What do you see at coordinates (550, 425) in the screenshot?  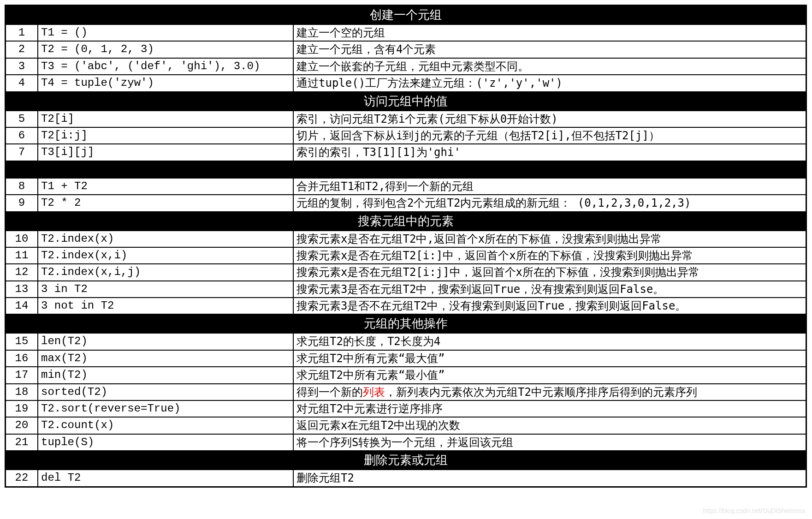 I see `description-cell: 返回元素x在元组T2中出现的次数` at bounding box center [550, 425].